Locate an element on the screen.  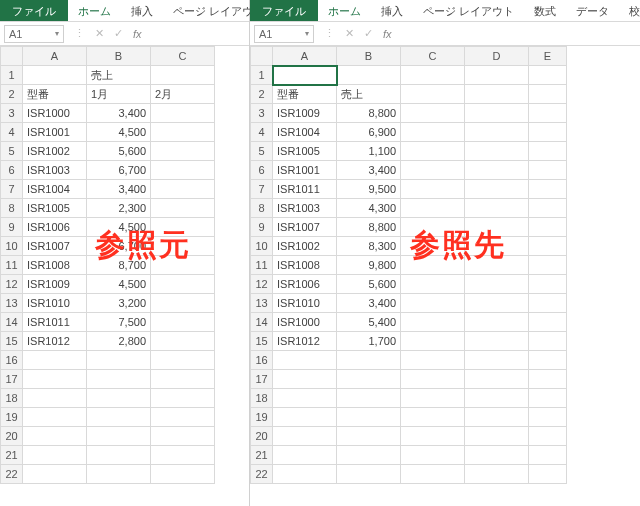
cell: 9,800 is located at coordinates (369, 266).